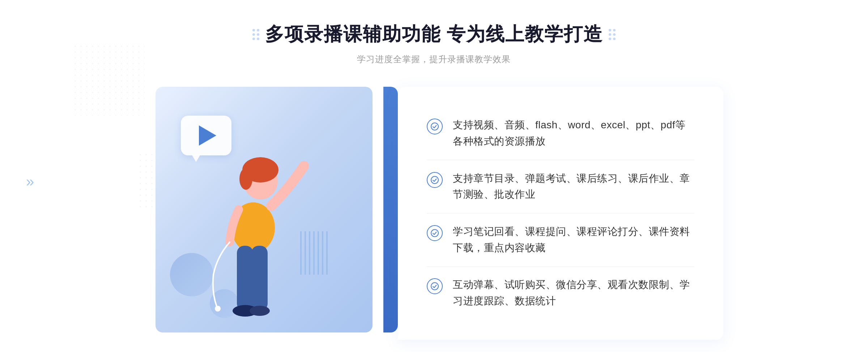 The width and height of the screenshot is (868, 352). What do you see at coordinates (257, 231) in the screenshot?
I see `human-figure-illustration` at bounding box center [257, 231].